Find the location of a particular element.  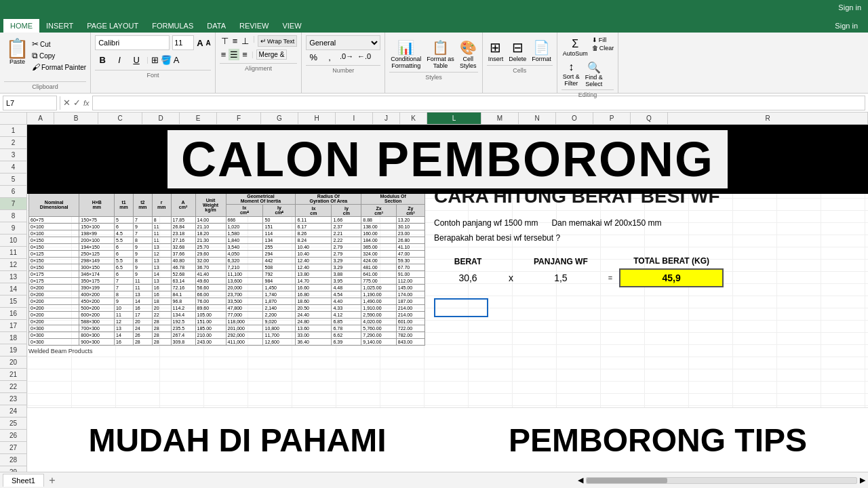

col-G: G is located at coordinates (279, 118).